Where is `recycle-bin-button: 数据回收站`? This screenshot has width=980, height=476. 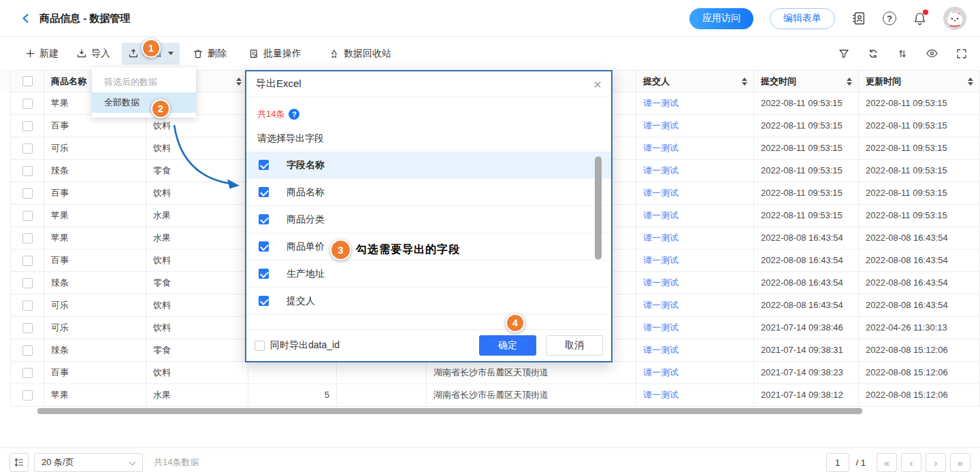
recycle-bin-button: 数据回收站 is located at coordinates (360, 54).